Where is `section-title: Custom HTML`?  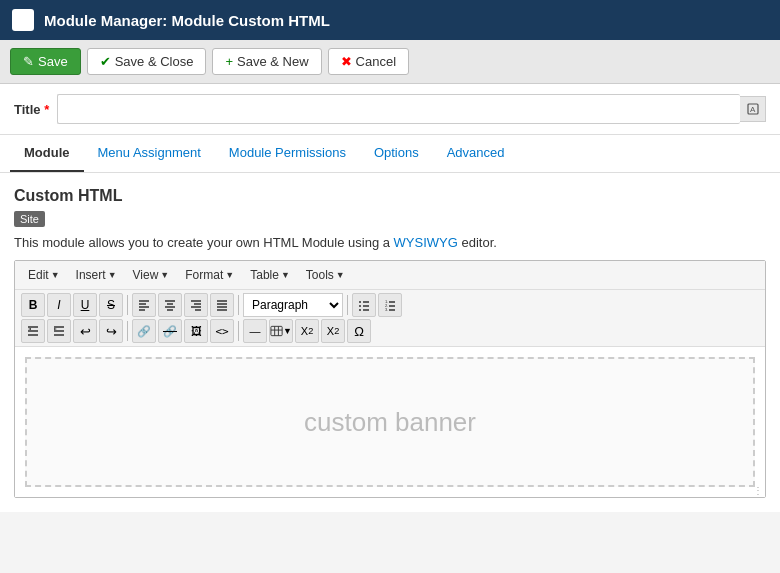 section-title: Custom HTML is located at coordinates (390, 196).